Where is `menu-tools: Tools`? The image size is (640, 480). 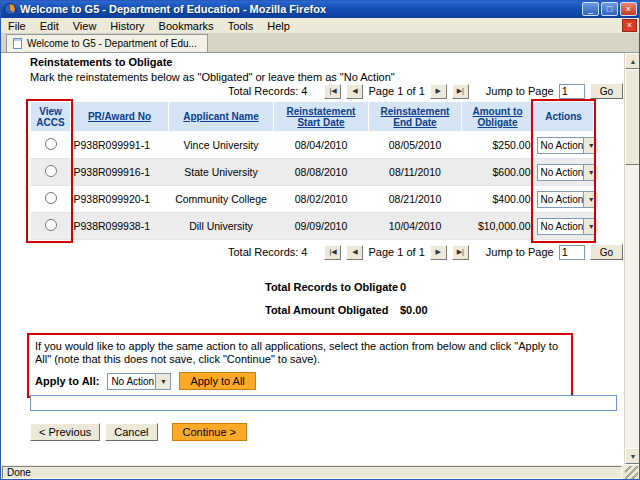
menu-tools: Tools is located at coordinates (241, 26).